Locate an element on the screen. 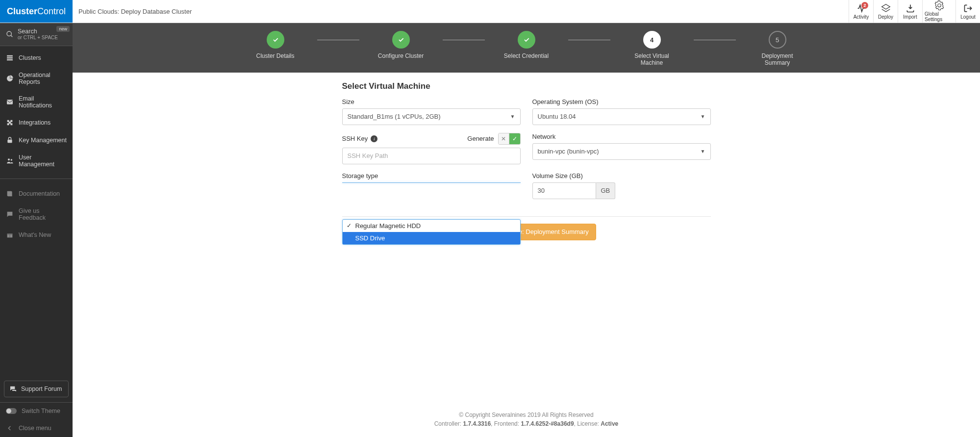 This screenshot has width=980, height=437. step-deployment-summary: 5 Deployment Summary is located at coordinates (778, 49).